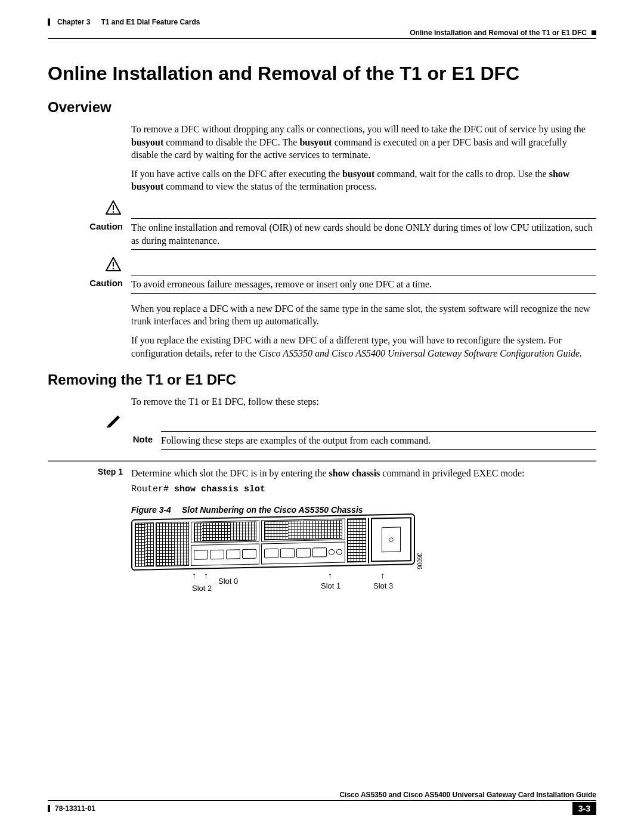  Describe the element at coordinates (72, 809) in the screenshot. I see `footer-docnum: 78-13311-01` at that location.